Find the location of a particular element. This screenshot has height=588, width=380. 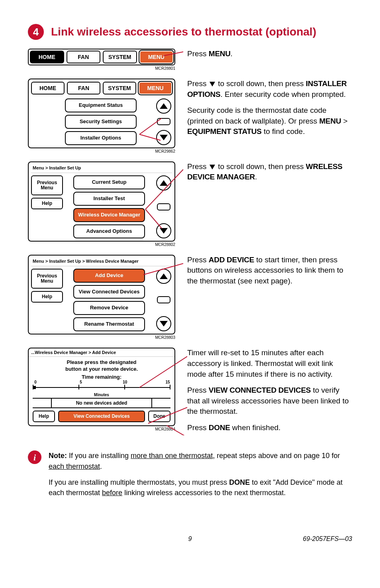

menu-view-connected-devices: View Connected Devices is located at coordinates (109, 292).